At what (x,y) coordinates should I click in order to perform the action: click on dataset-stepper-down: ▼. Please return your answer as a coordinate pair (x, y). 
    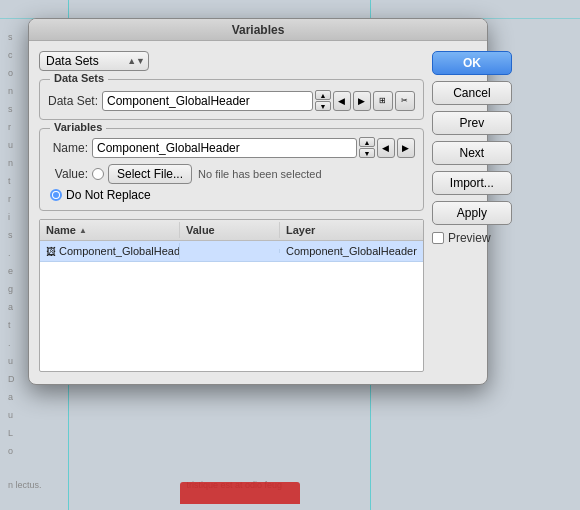
    Looking at the image, I should click on (323, 106).